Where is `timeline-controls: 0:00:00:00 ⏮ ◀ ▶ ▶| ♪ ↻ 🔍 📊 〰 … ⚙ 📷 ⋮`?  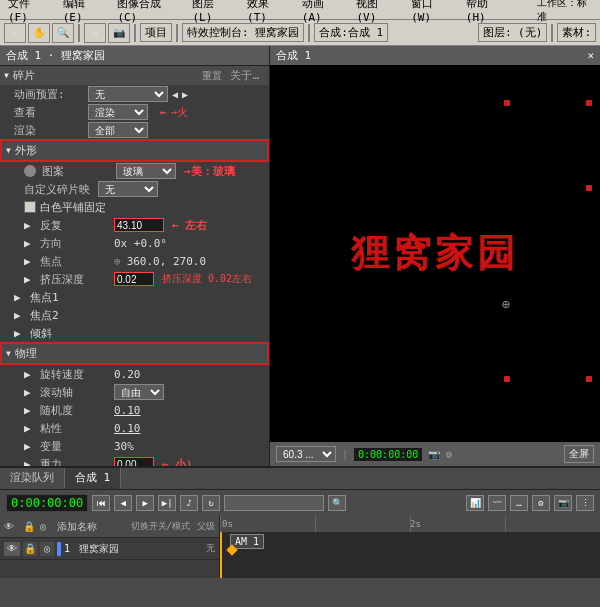 timeline-controls: 0:00:00:00 ⏮ ◀ ▶ ▶| ♪ ↻ 🔍 📊 〰 … ⚙ 📷 ⋮ is located at coordinates (300, 503).